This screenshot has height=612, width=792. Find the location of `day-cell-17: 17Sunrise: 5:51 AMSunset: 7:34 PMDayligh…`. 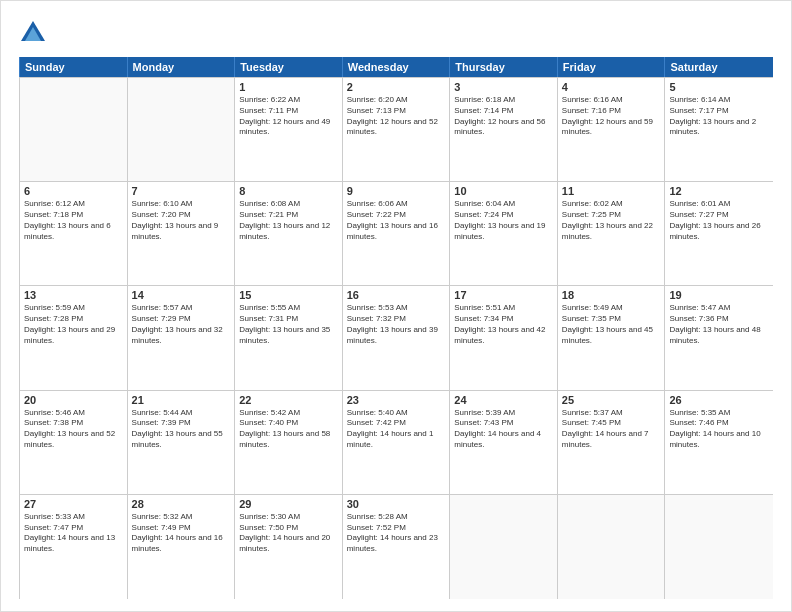

day-cell-17: 17Sunrise: 5:51 AMSunset: 7:34 PMDayligh… is located at coordinates (504, 338).